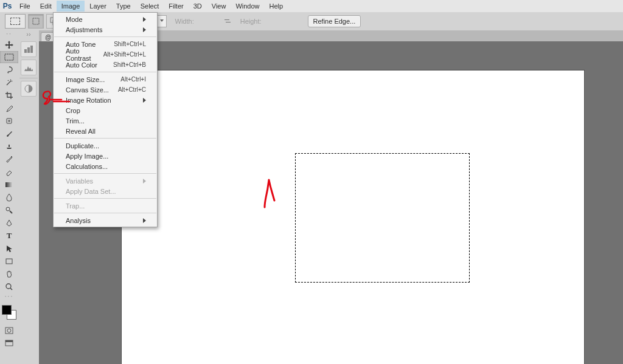  I want to click on menu-adjustments: Adjustments, so click(105, 29).